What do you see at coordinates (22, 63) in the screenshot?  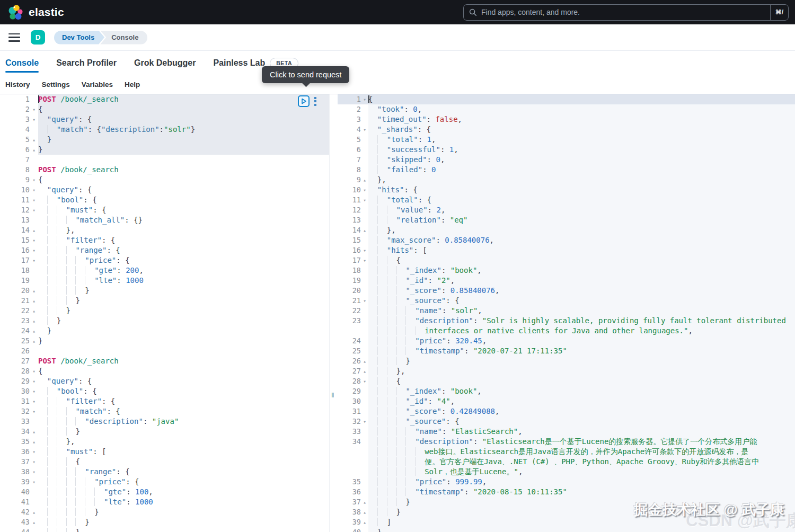 I see `tab-console: Console` at bounding box center [22, 63].